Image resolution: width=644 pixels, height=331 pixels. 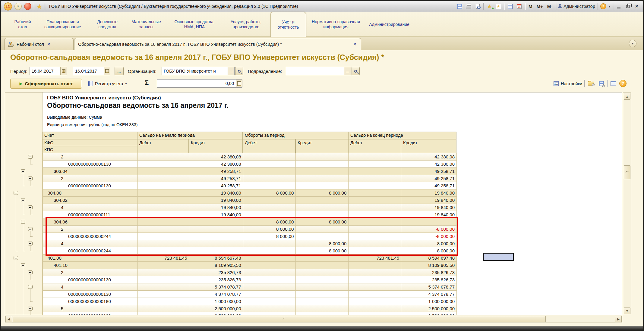 I want to click on ribbon-tab: Основные средства, НМА, НПА, so click(x=194, y=24).